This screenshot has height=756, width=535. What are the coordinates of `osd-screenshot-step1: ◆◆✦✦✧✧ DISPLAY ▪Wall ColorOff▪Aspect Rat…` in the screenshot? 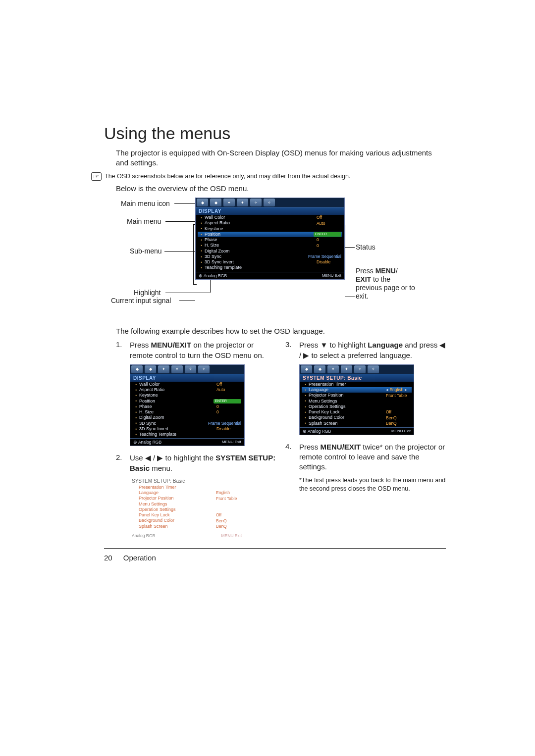 It's located at (187, 405).